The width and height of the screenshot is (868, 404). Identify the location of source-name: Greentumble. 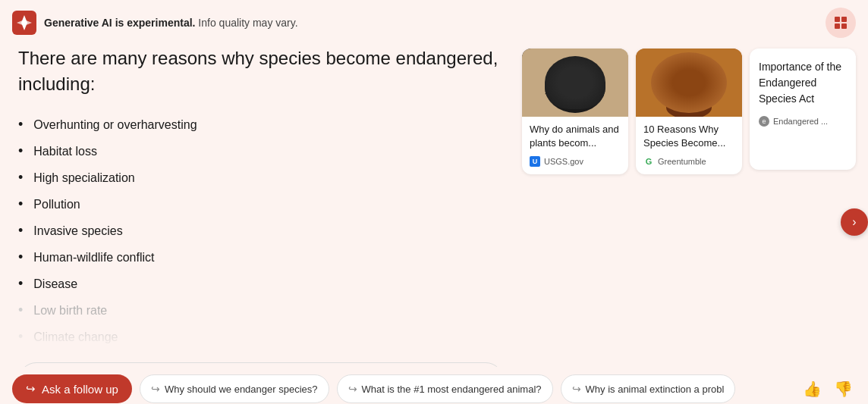
(682, 161).